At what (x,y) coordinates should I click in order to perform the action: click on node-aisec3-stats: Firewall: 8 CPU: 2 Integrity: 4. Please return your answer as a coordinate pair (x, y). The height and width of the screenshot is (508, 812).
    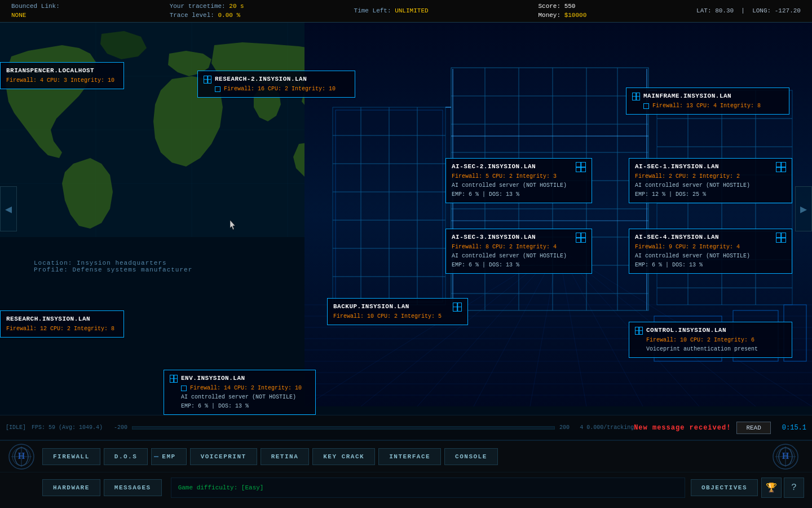
    Looking at the image, I should click on (519, 247).